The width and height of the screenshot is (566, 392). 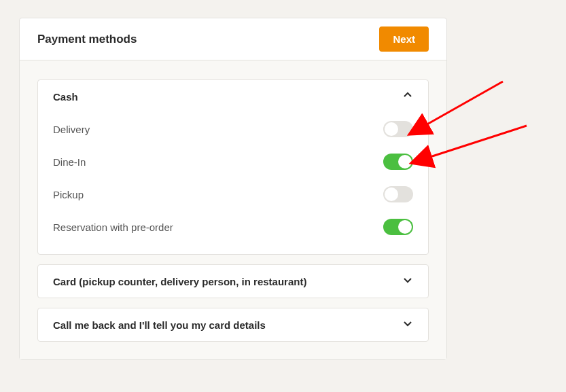 What do you see at coordinates (87, 39) in the screenshot?
I see `modal-title: Payment methods` at bounding box center [87, 39].